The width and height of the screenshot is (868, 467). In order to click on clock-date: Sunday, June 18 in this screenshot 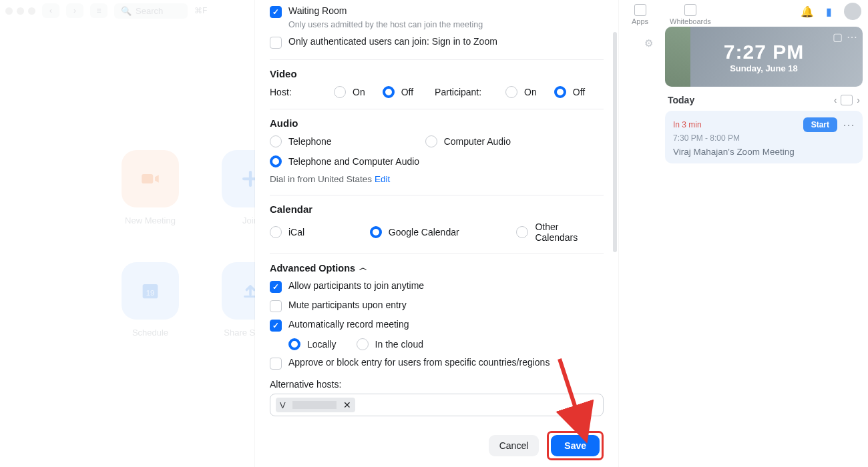, I will do `click(764, 68)`.